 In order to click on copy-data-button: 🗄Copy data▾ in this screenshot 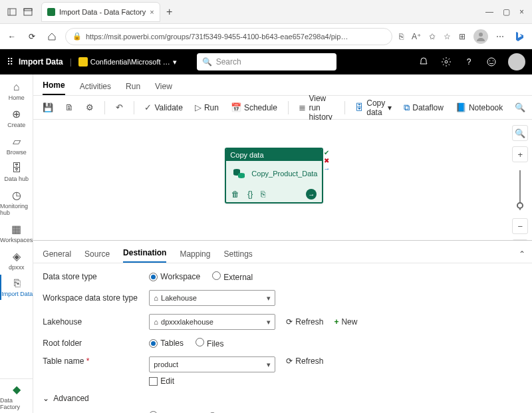, I will do `click(374, 108)`.